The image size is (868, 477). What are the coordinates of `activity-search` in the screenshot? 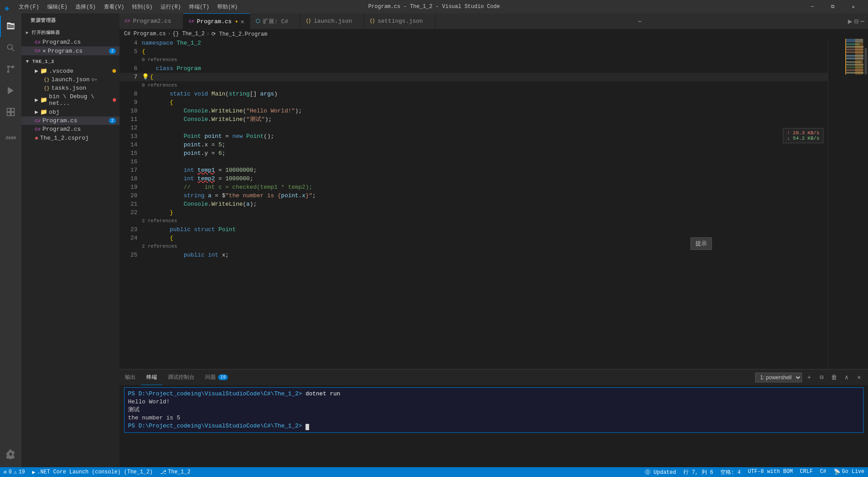 It's located at (11, 48).